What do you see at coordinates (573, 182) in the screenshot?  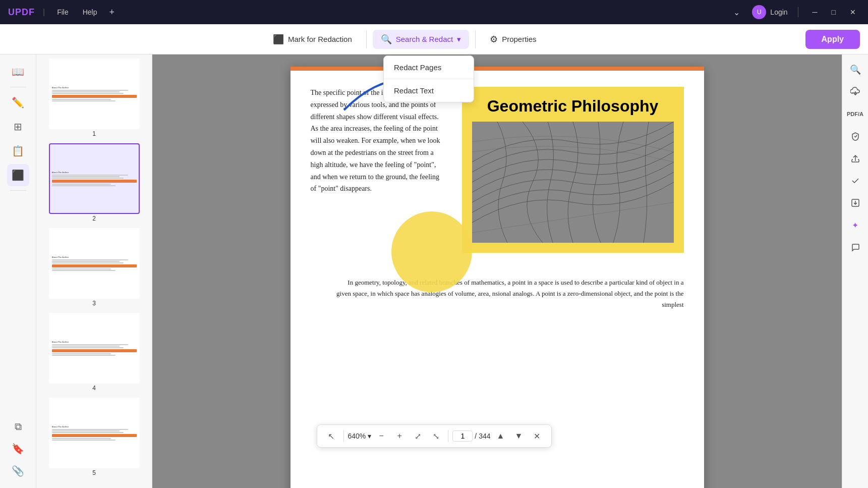 I see `geometric-image` at bounding box center [573, 182].